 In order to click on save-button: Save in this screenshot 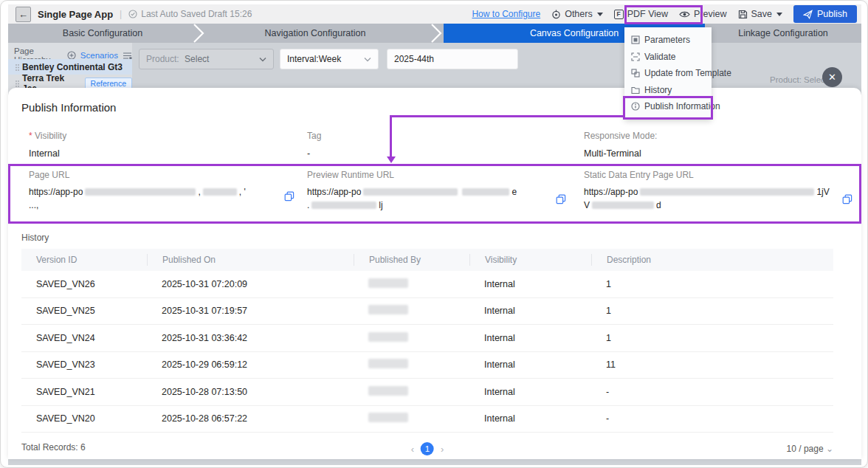, I will do `click(760, 14)`.